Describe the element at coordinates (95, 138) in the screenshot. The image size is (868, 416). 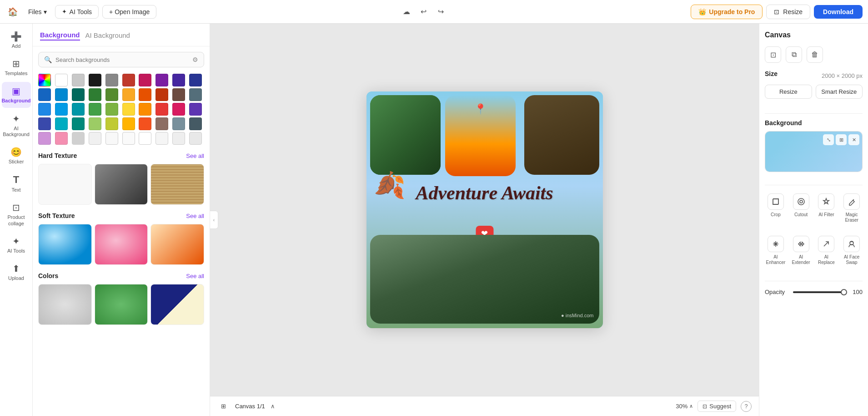
I see `swatch-white2` at that location.